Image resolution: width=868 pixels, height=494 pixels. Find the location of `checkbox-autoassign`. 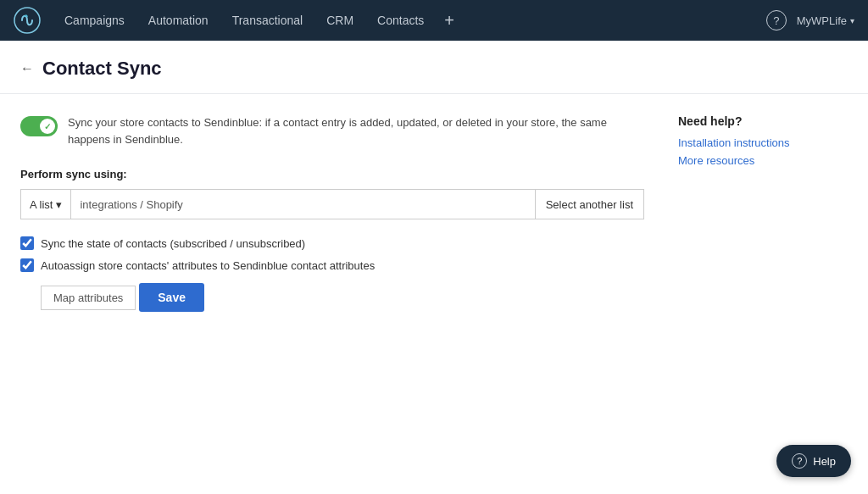

checkbox-autoassign is located at coordinates (27, 265).